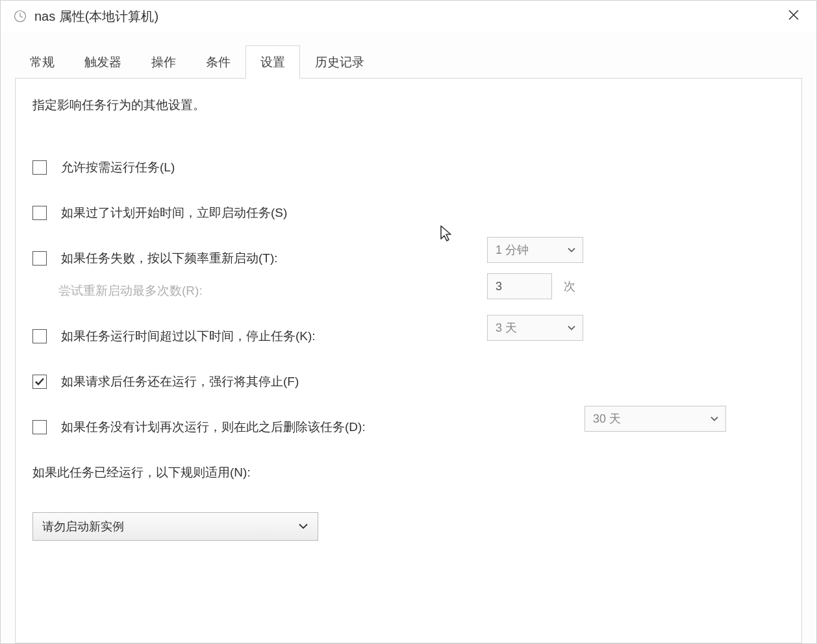  Describe the element at coordinates (42, 62) in the screenshot. I see `tab-general: 常规` at that location.